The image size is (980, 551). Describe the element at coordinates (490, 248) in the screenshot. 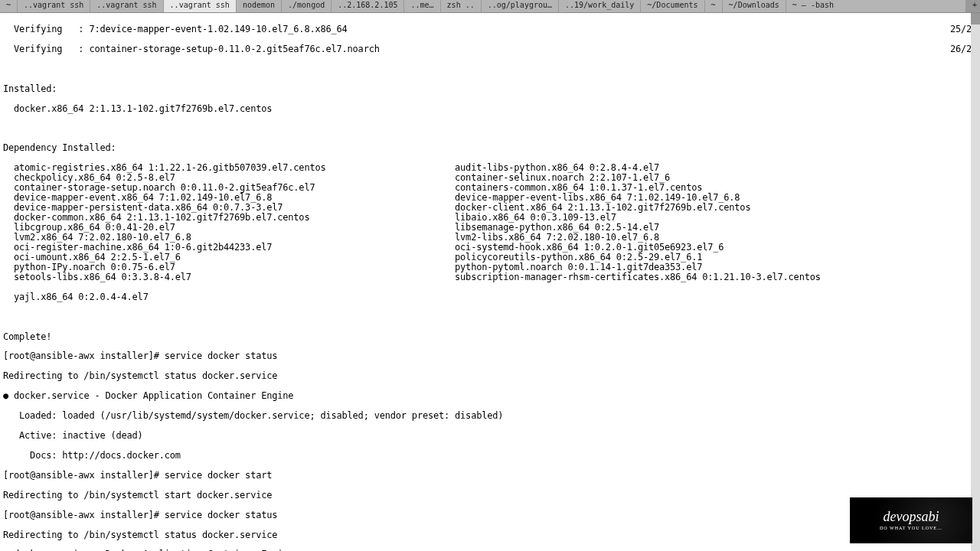

I see `dependency-line: oci-register-machine.x86_64 1:0-6.git2b4…` at that location.